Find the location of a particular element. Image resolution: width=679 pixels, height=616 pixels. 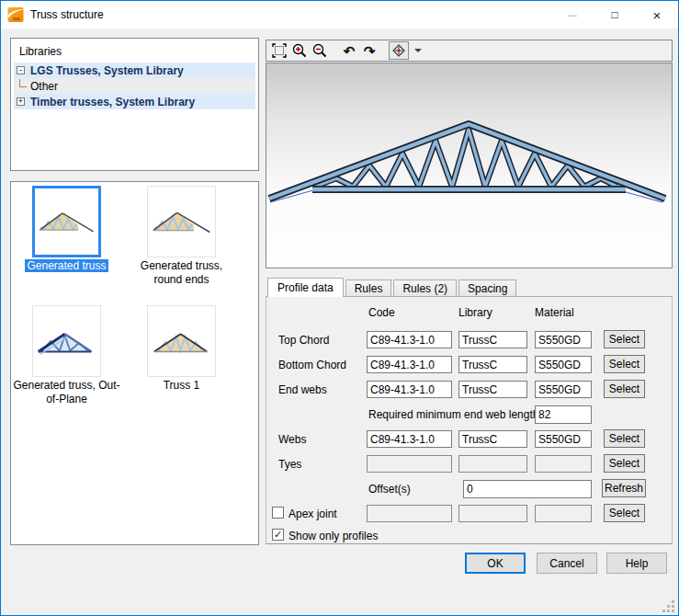

top-chord-material-field: S550GD is located at coordinates (563, 340).